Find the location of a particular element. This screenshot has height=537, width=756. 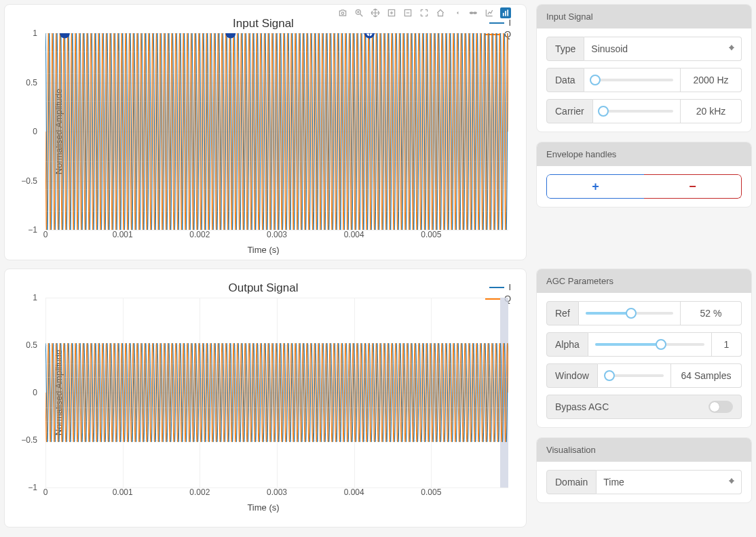

domain-label: Domain is located at coordinates (571, 482).